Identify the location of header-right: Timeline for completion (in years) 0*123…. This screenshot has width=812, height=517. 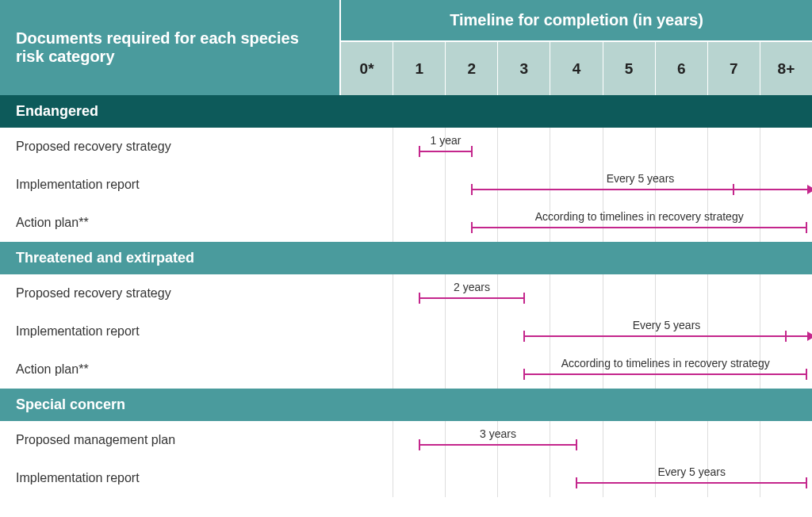
(576, 48).